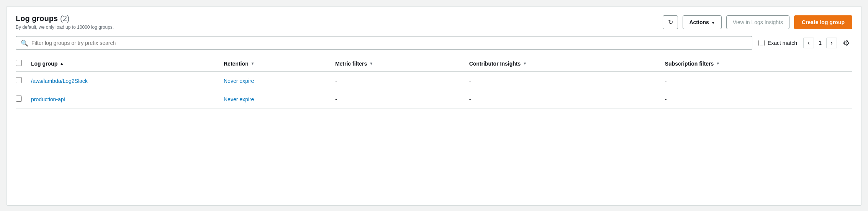 Image resolution: width=868 pixels, height=211 pixels. I want to click on header-checkbox-cell, so click(23, 64).